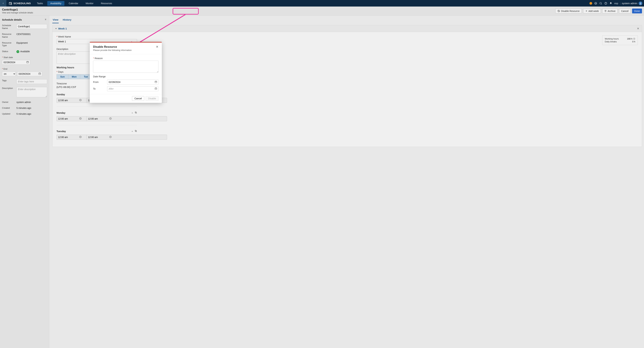  Describe the element at coordinates (9, 108) in the screenshot. I see `label-created: Created` at that location.